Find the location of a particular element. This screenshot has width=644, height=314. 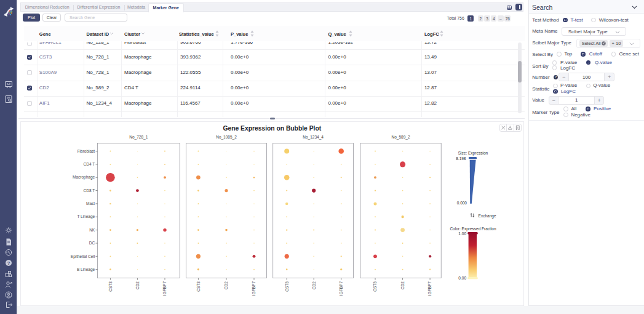

svg-text: Mast is located at coordinates (90, 203).